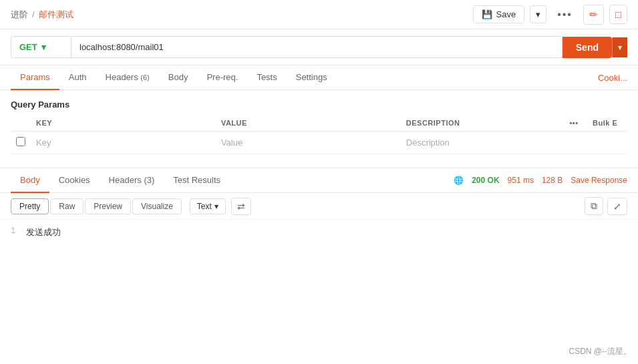 The width and height of the screenshot is (638, 364). Describe the element at coordinates (619, 15) in the screenshot. I see `comment-icon: □` at that location.